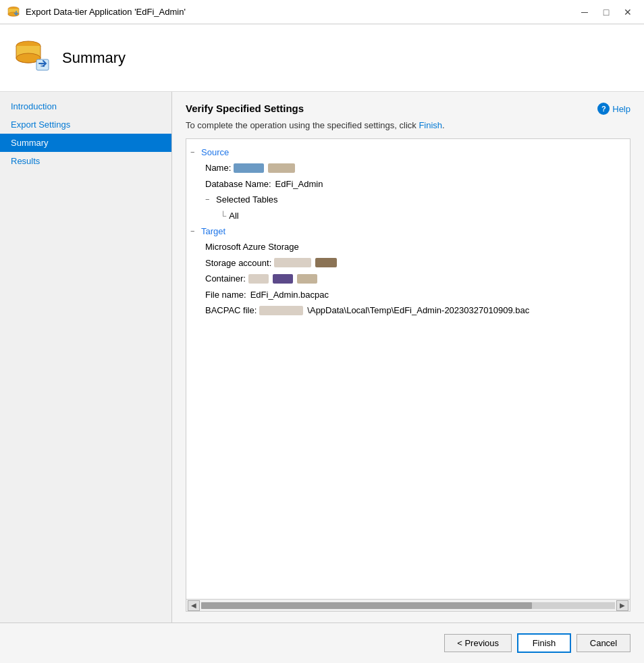 The width and height of the screenshot is (644, 663). What do you see at coordinates (416, 247) in the screenshot?
I see `tree-azure-row: Microsoft Azure Storage` at bounding box center [416, 247].